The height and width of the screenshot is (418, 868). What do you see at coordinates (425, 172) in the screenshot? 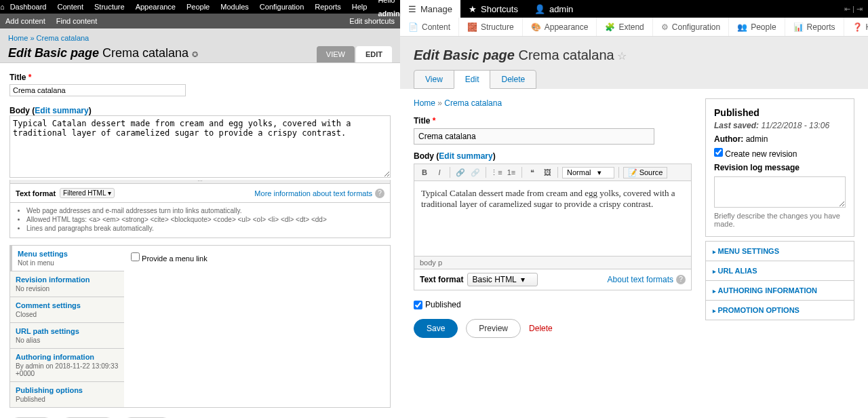
I see `bold-icon: B` at bounding box center [425, 172].